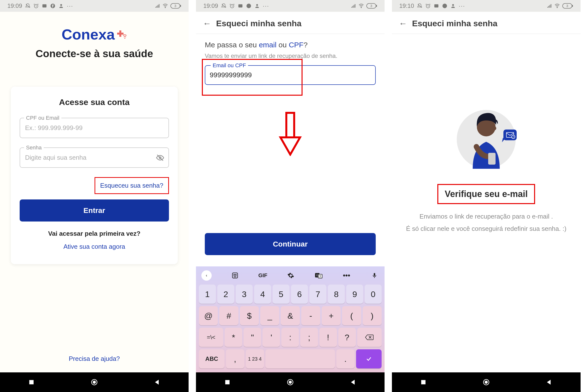  I want to click on key-9: 9, so click(355, 294).